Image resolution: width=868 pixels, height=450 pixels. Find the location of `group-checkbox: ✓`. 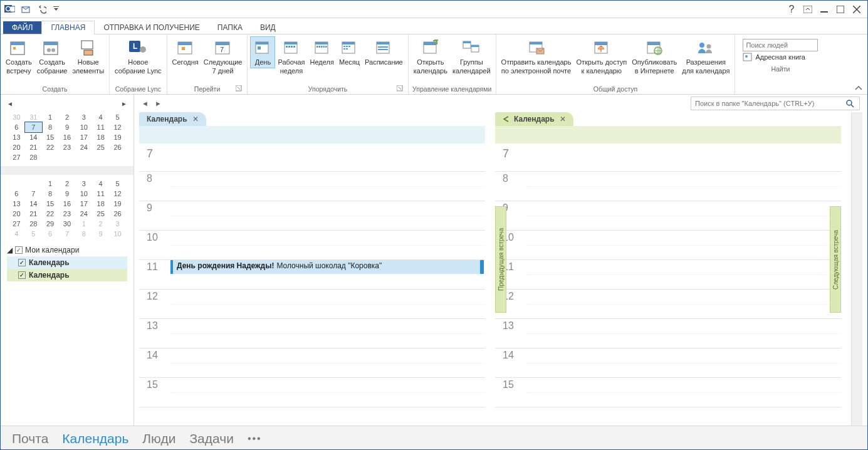

group-checkbox: ✓ is located at coordinates (19, 250).